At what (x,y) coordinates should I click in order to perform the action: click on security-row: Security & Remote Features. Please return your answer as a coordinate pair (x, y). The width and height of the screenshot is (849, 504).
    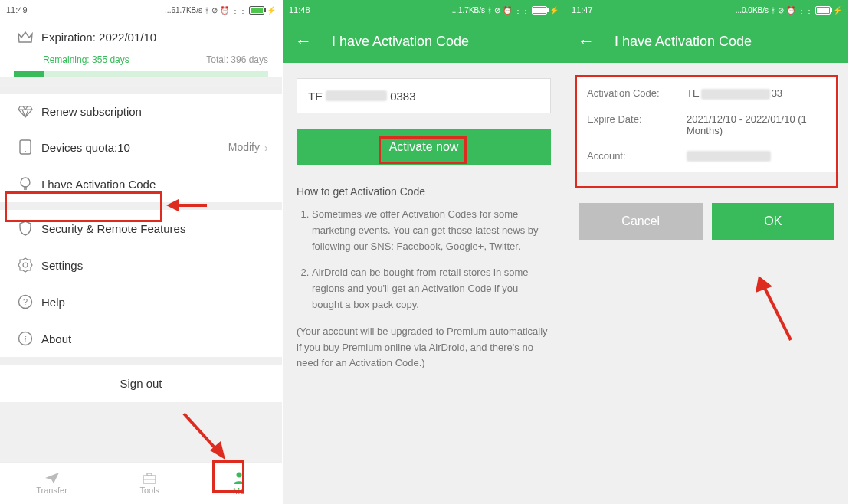
    Looking at the image, I should click on (141, 228).